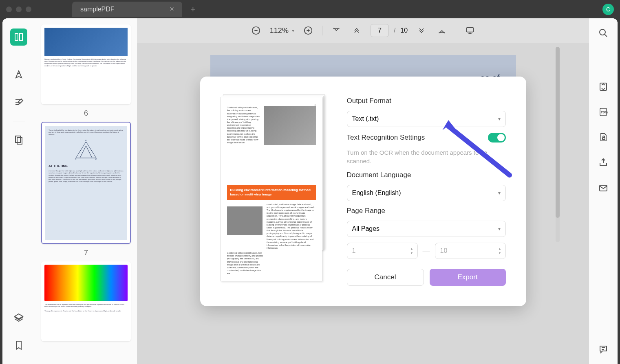 The height and width of the screenshot is (364, 620). I want to click on convert-icon, so click(603, 87).